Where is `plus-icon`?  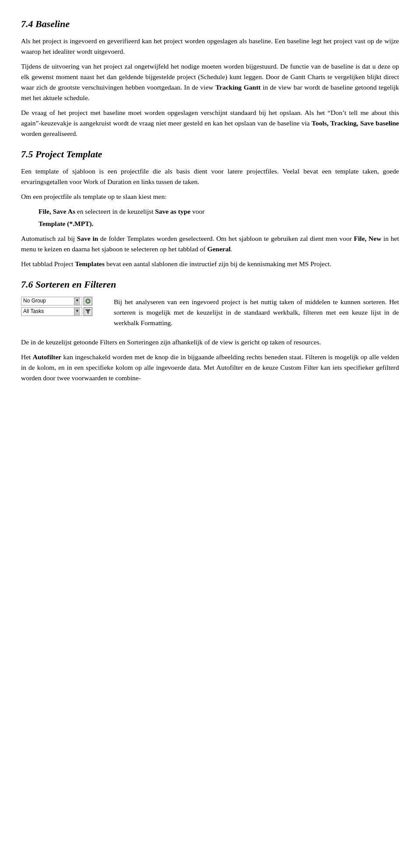
plus-icon is located at coordinates (88, 301).